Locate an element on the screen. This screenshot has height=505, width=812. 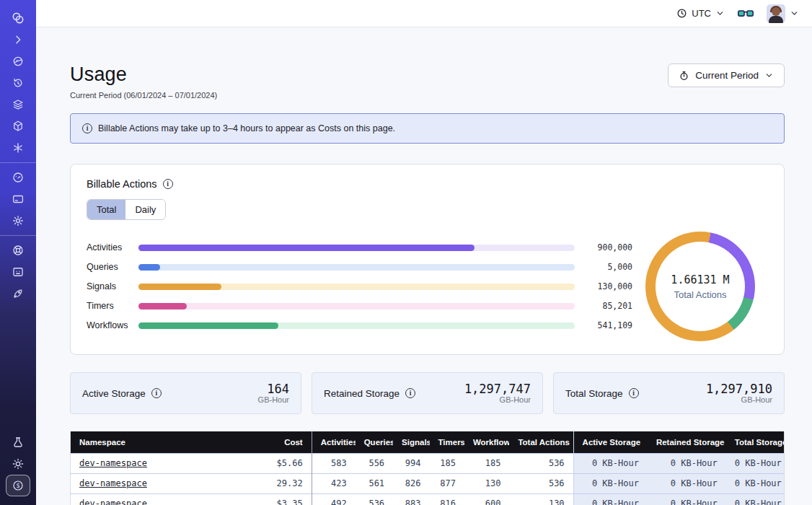
table-cell: $3.35 is located at coordinates (283, 499).